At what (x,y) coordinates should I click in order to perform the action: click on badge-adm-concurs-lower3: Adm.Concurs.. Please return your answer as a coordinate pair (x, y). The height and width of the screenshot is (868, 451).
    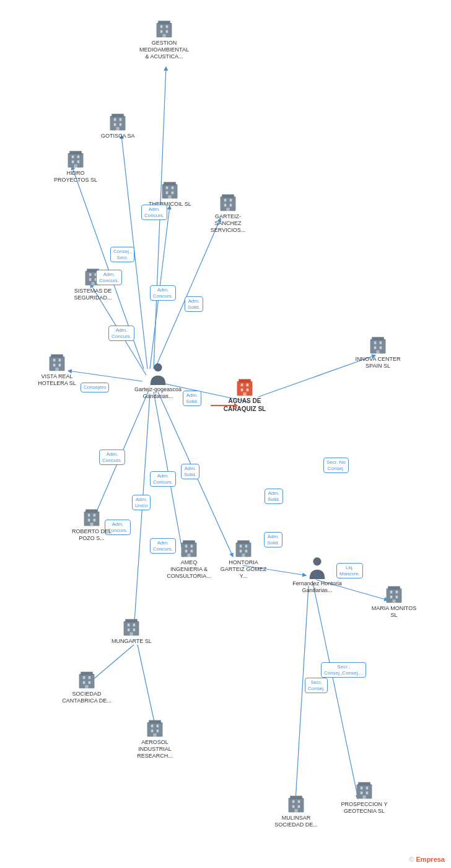
    Looking at the image, I should click on (163, 479).